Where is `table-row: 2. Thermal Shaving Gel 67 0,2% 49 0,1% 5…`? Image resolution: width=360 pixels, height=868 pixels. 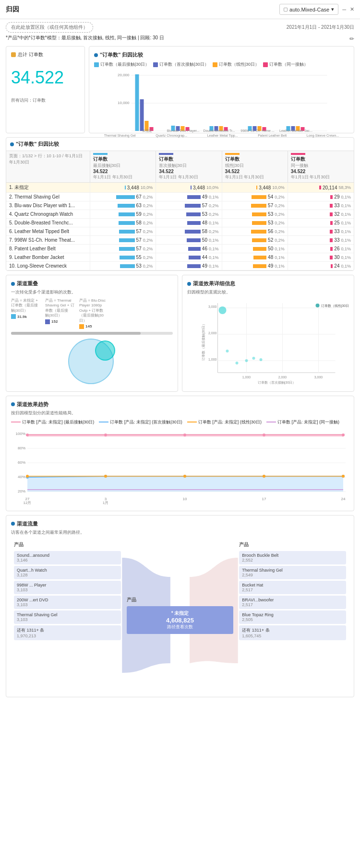 table-row: 2. Thermal Shaving Gel 67 0,2% 49 0,1% 5… is located at coordinates (180, 197).